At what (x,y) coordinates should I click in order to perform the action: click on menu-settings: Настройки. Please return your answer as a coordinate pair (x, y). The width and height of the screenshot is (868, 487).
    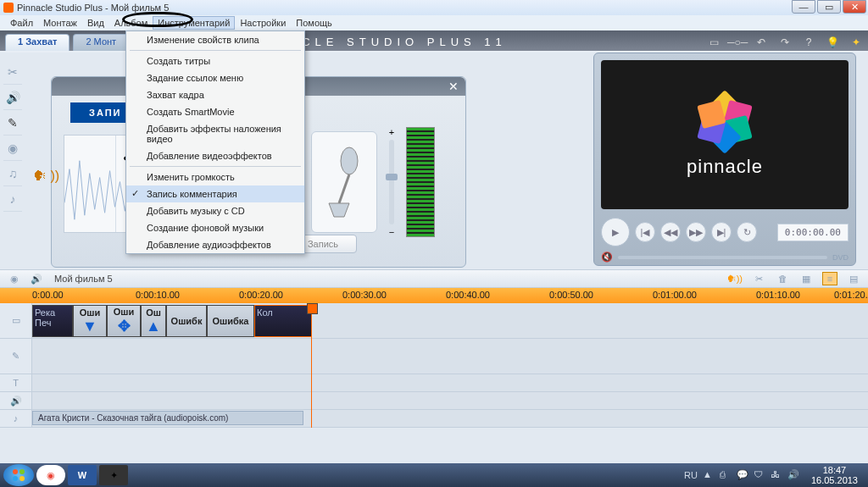
    Looking at the image, I should click on (263, 23).